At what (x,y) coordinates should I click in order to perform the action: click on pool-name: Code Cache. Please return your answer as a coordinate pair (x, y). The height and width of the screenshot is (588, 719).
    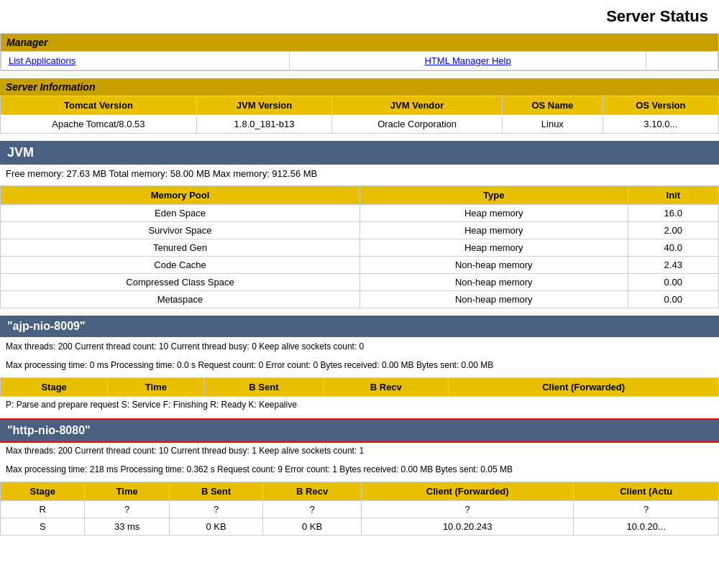
    Looking at the image, I should click on (180, 265).